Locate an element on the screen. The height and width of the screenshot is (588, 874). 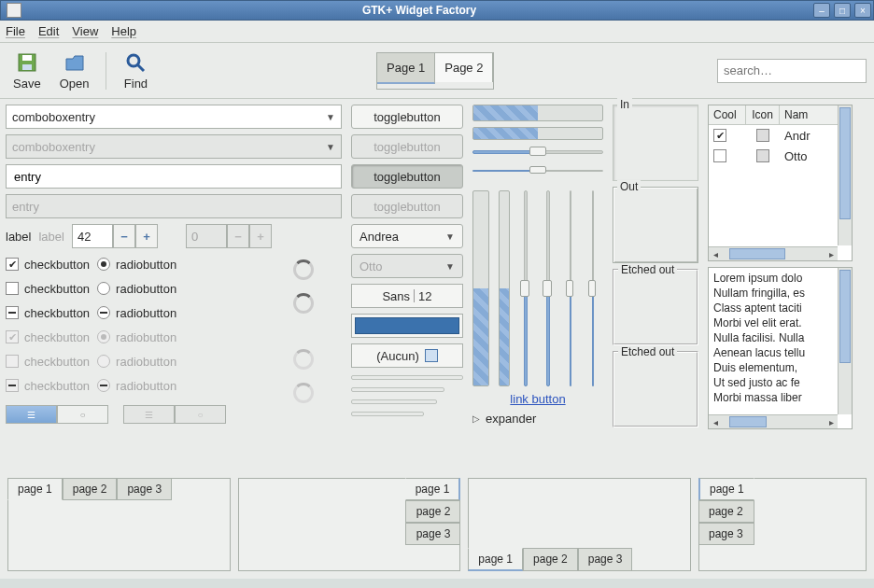
table-row: ✔ Andr is located at coordinates (781, 135).